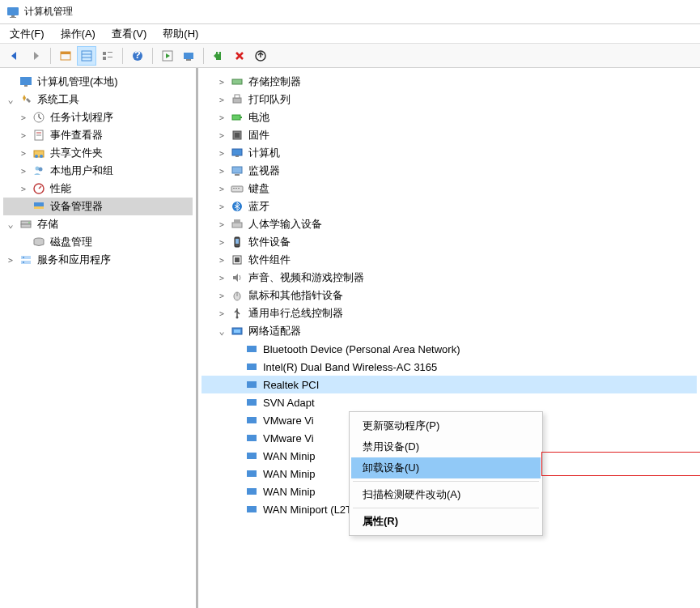 Image resolution: width=700 pixels, height=608 pixels. I want to click on tree-event-viewer: 事件查看器, so click(98, 135).